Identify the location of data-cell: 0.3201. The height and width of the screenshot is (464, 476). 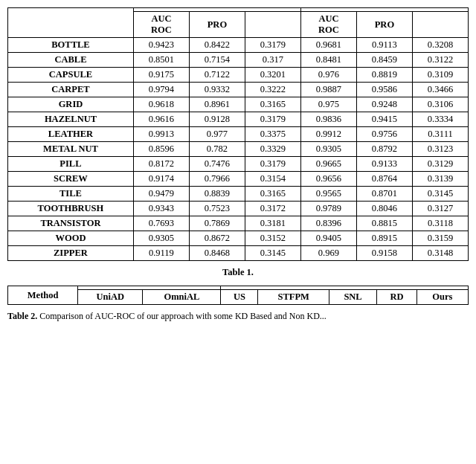
(272, 75).